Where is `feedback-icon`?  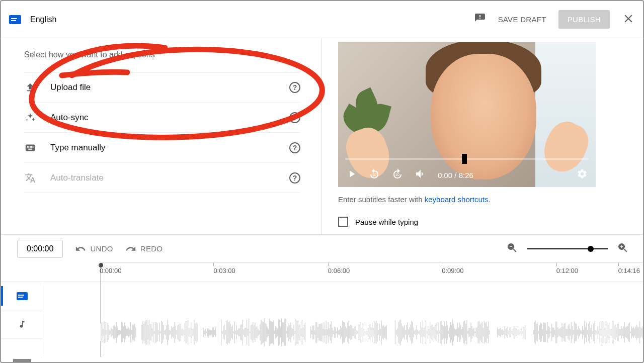
feedback-icon is located at coordinates (480, 20).